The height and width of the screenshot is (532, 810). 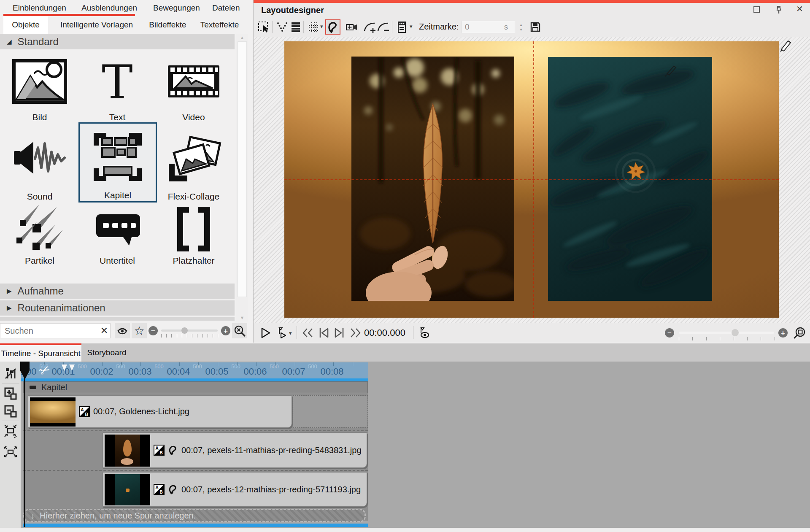 I want to click on remove-curve-point-button, so click(x=383, y=27).